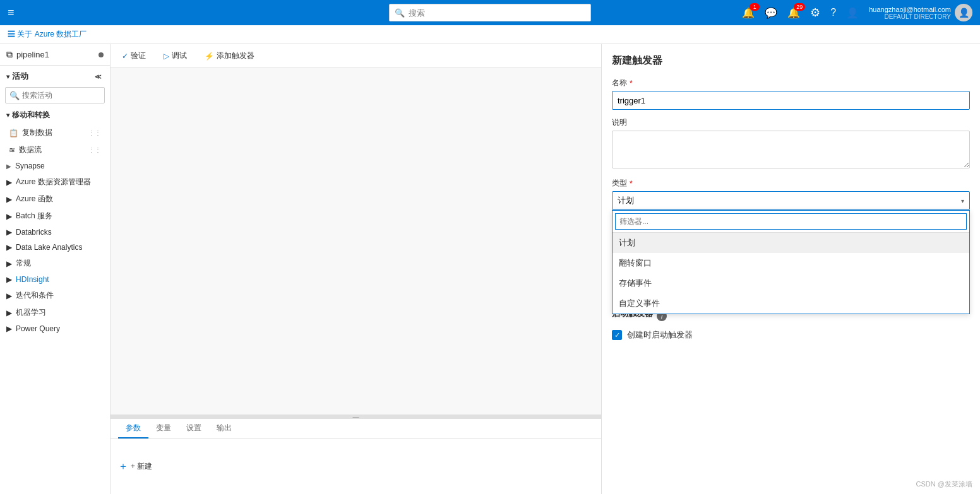 The image size is (980, 494). What do you see at coordinates (55, 313) in the screenshot?
I see `ml-item: ▶ 机器学习` at bounding box center [55, 313].